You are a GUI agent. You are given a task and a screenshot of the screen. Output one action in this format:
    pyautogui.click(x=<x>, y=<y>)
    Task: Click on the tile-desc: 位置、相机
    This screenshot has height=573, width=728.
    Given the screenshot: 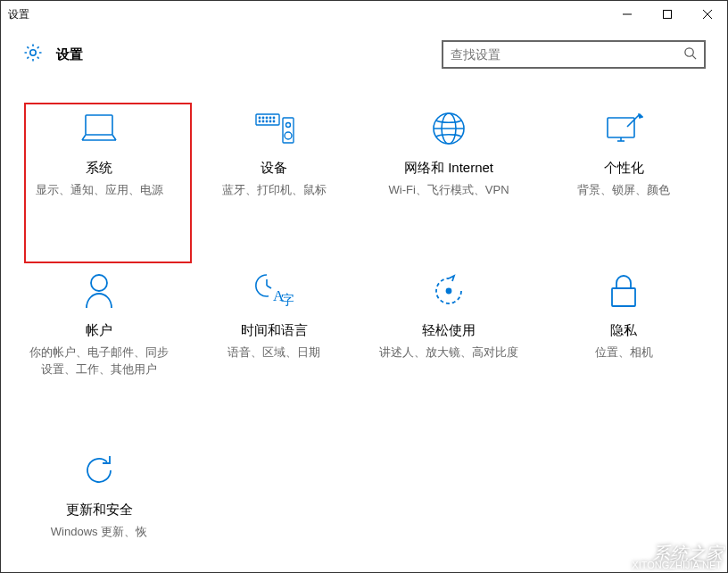 What is the action you would take?
    pyautogui.click(x=625, y=353)
    